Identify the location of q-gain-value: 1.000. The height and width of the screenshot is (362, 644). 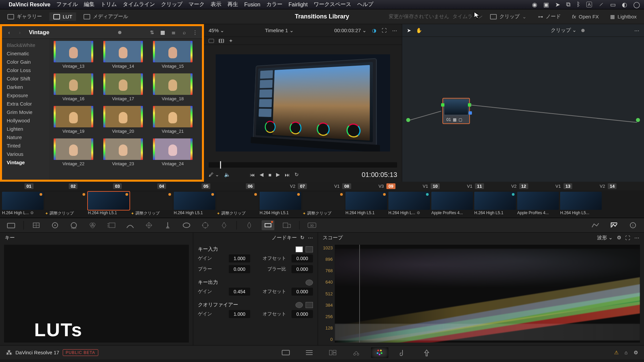
(239, 314).